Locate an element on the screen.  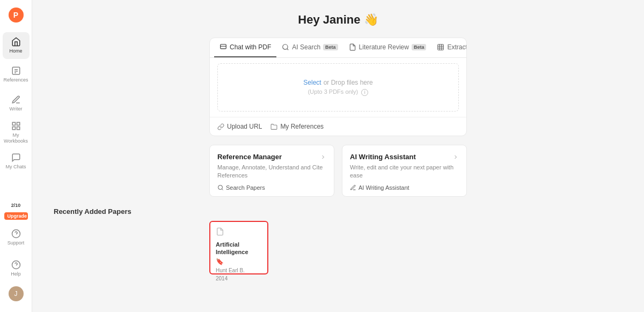
paper-year: 2014 is located at coordinates (239, 279).